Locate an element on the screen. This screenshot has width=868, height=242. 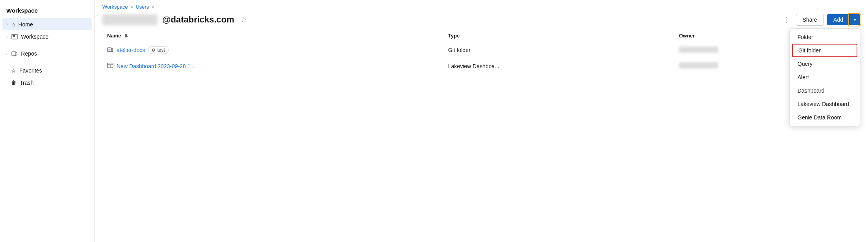
dropdown-item-genie-data-room: Genie Data Room is located at coordinates (825, 117).